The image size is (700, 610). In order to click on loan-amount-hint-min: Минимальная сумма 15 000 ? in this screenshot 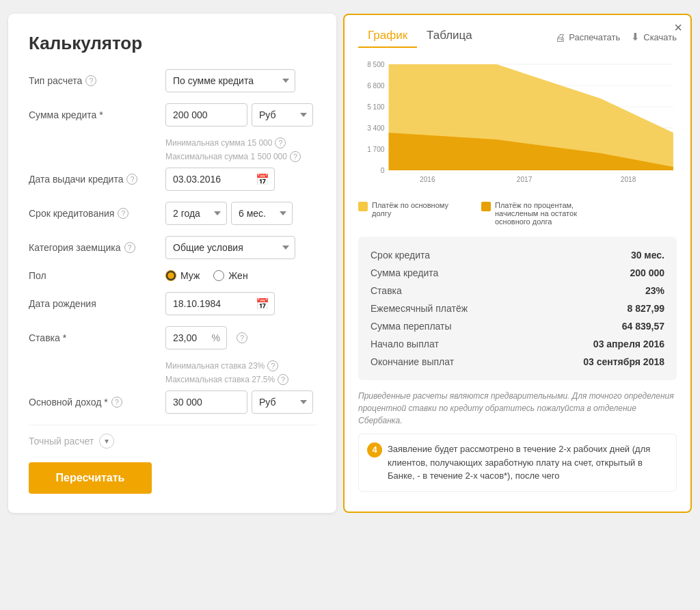, I will do `click(241, 143)`.